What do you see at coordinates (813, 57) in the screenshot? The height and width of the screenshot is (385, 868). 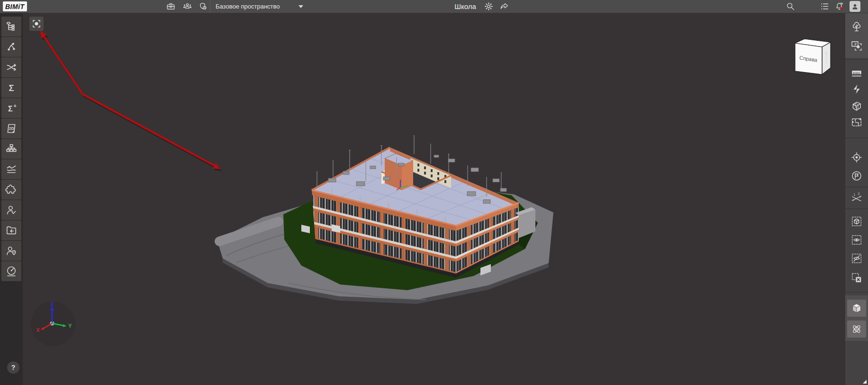 I see `nav-cube: Справа` at bounding box center [813, 57].